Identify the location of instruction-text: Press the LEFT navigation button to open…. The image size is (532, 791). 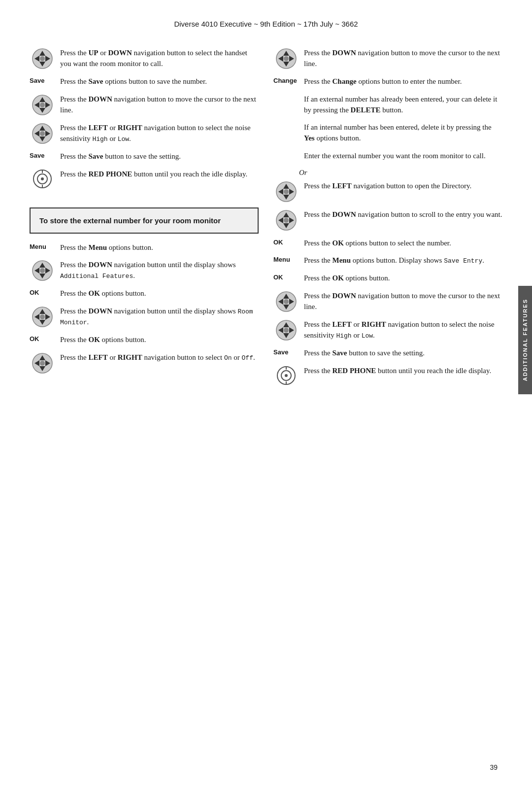
(403, 186).